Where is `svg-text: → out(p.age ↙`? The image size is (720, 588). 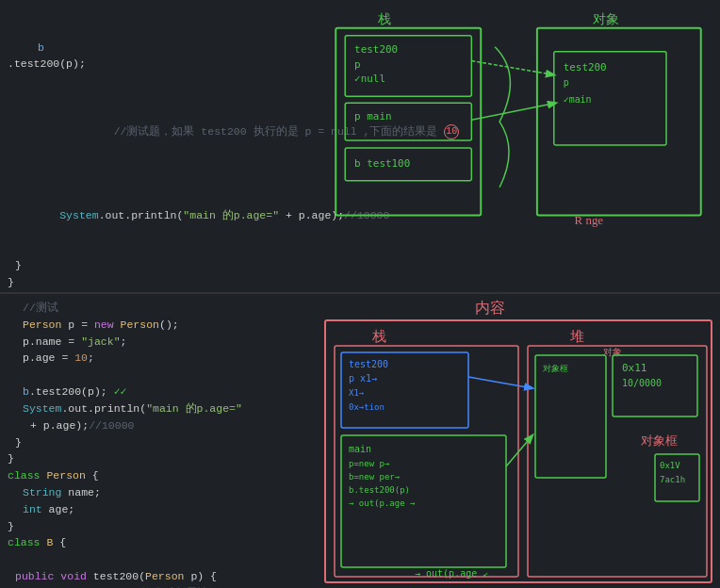
svg-text: → out(p.age ↙ is located at coordinates (451, 573).